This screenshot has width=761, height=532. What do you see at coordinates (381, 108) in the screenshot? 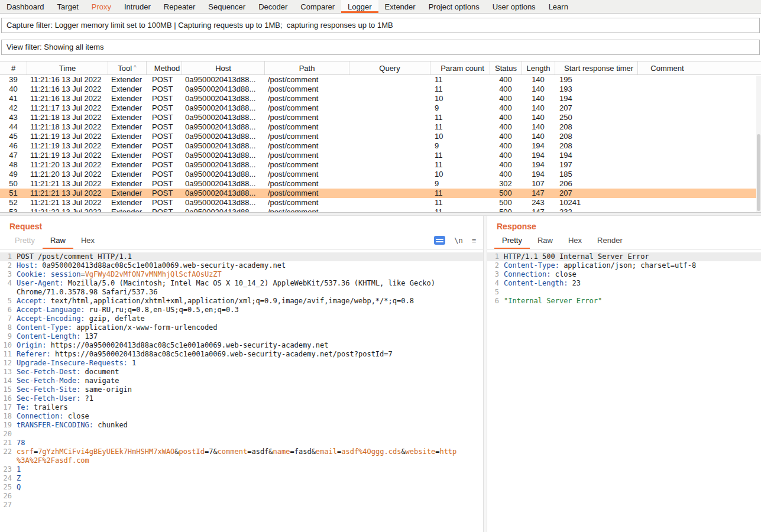
I see `log-row: 4211:21:17 13 Jul 2022ExtenderPOST0a9500…` at bounding box center [381, 108].